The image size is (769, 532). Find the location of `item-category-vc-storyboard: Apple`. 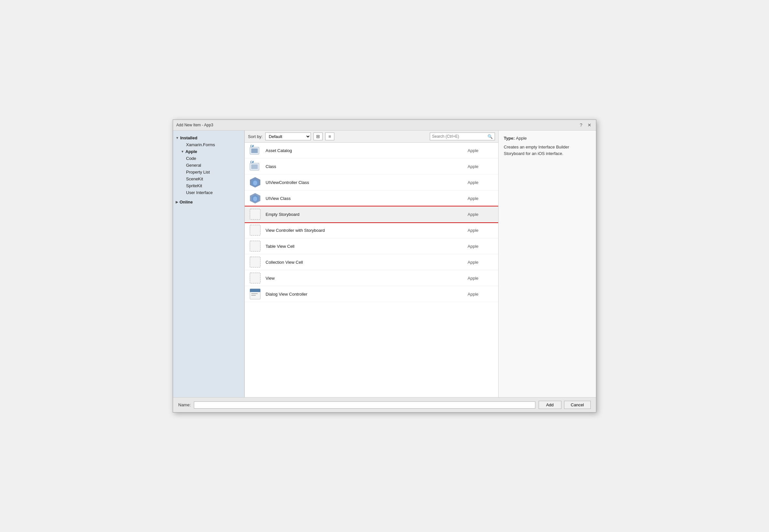

item-category-vc-storyboard: Apple is located at coordinates (481, 230).